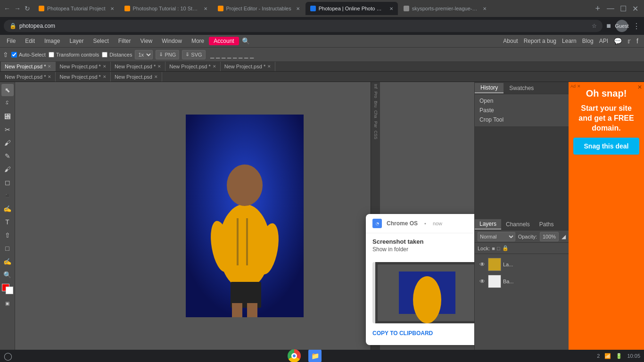  What do you see at coordinates (315, 355) in the screenshot?
I see `files-icon: 📁` at bounding box center [315, 355].